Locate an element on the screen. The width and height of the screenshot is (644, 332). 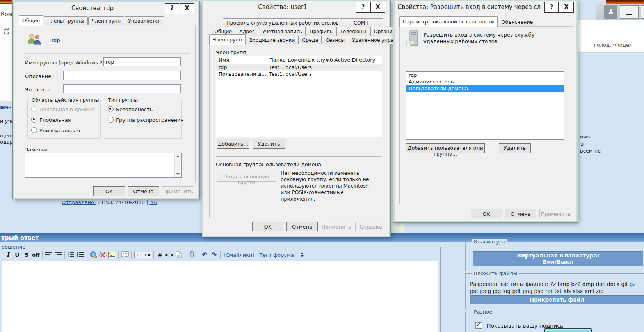
name-label: Имя группы (пред-Windows 2000): is located at coordinates (71, 62).